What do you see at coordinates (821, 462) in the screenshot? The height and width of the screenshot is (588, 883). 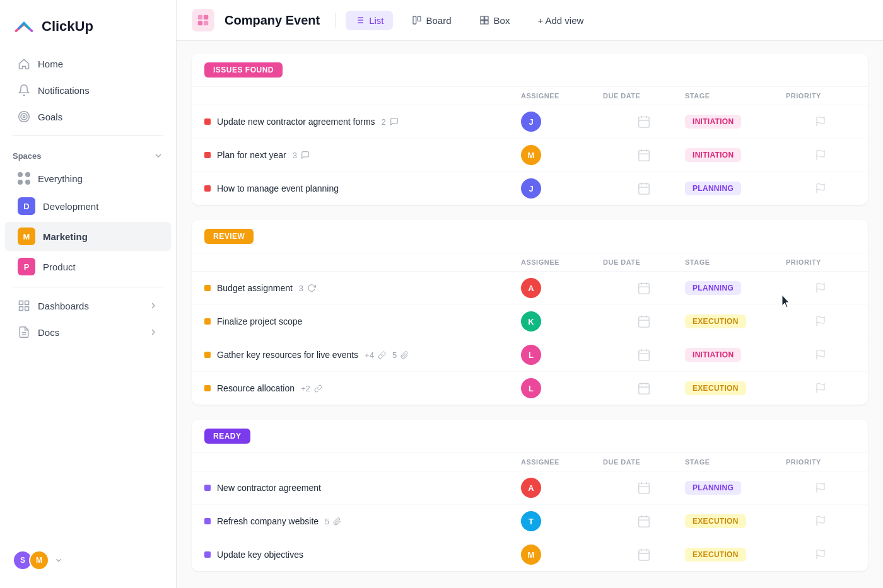 I see `col-priority: PRIORITY` at bounding box center [821, 462].